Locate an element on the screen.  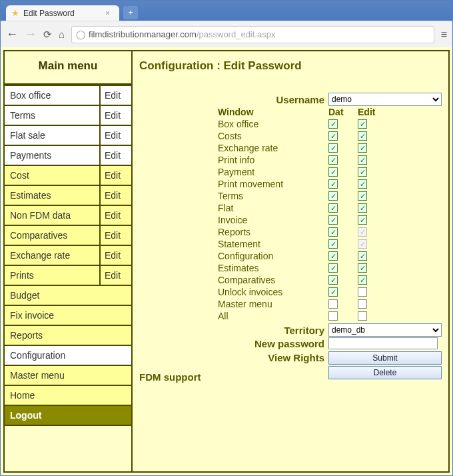
view-rights-label: View Rights is located at coordinates (273, 357).